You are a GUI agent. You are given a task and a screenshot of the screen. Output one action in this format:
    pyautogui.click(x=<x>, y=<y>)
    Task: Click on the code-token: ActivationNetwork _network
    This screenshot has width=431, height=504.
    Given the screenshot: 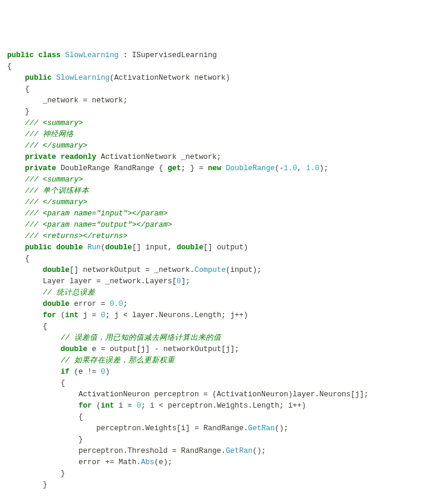 What is the action you would take?
    pyautogui.click(x=157, y=157)
    